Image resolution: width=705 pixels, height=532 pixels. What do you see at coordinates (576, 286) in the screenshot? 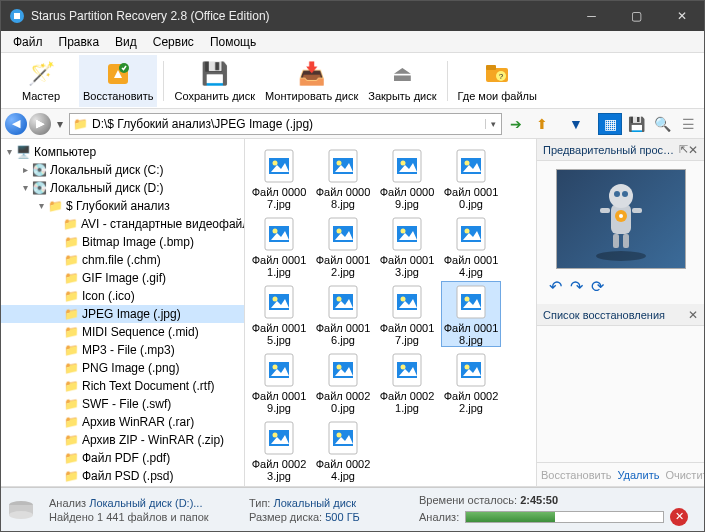
I see `rotate-right-button: ↷` at bounding box center [576, 286].